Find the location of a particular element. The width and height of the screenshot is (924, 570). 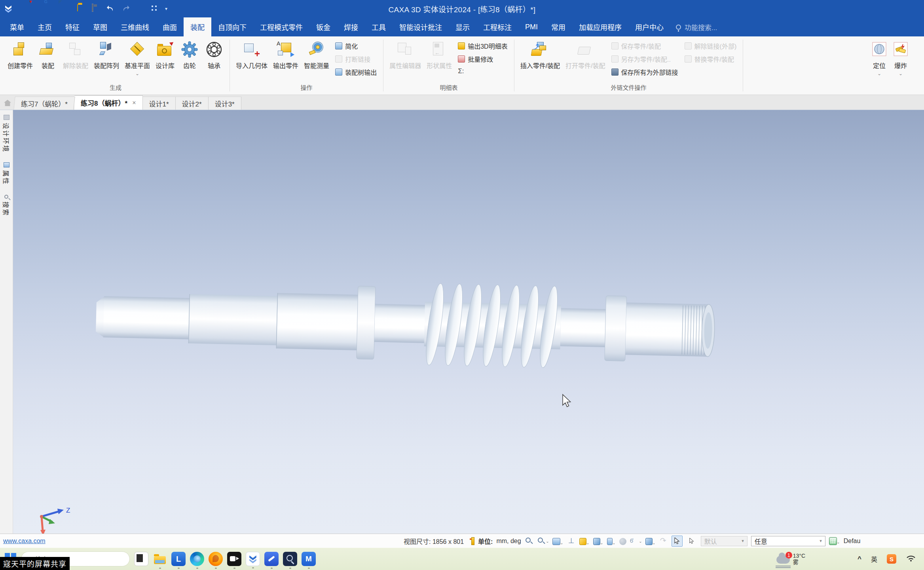

new-file-button is located at coordinates (23, 9).